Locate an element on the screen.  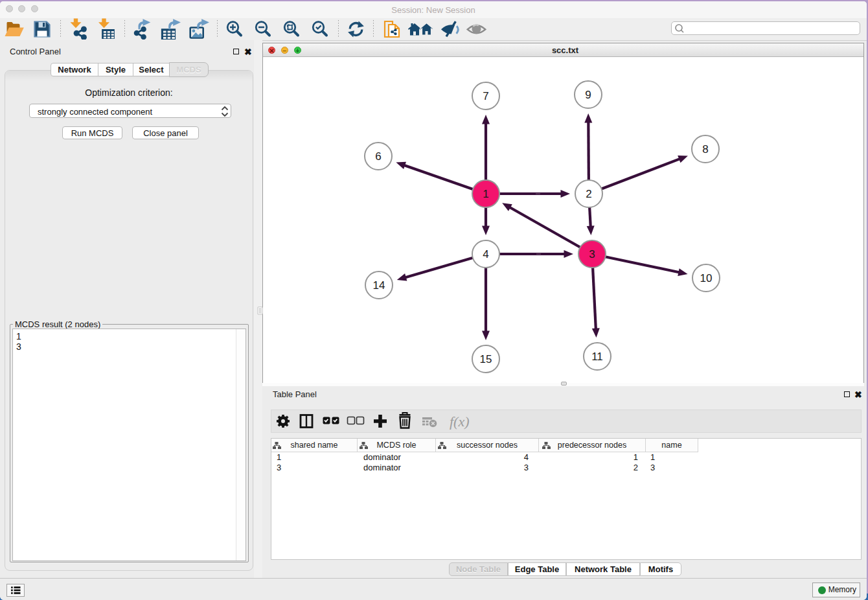
svg-text: 11 is located at coordinates (597, 356).